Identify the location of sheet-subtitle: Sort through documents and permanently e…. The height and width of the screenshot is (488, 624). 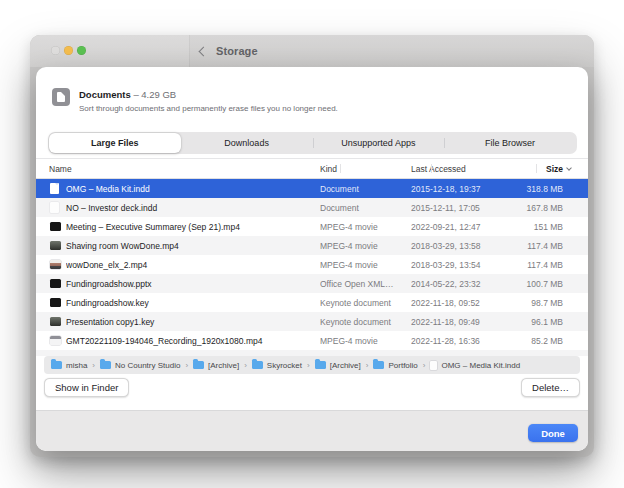
(208, 108).